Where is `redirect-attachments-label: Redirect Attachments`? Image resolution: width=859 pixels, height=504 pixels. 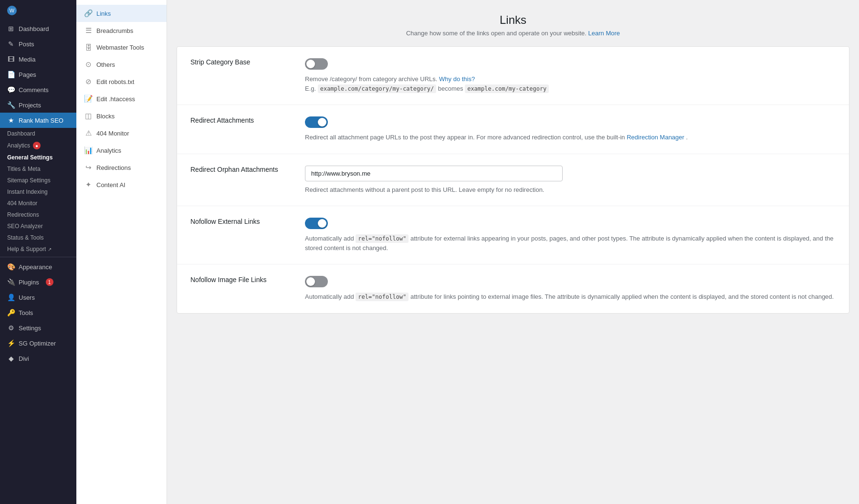 redirect-attachments-label: Redirect Attachments is located at coordinates (243, 120).